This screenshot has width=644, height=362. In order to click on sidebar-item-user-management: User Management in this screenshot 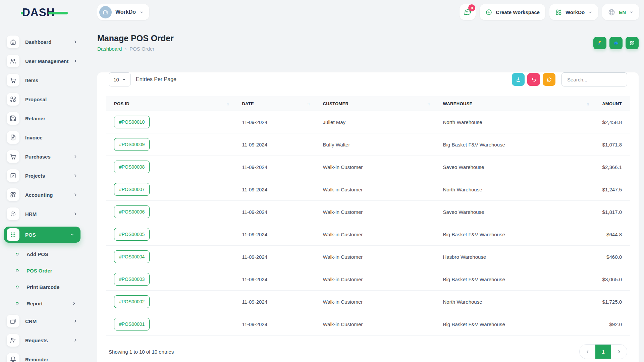, I will do `click(47, 61)`.